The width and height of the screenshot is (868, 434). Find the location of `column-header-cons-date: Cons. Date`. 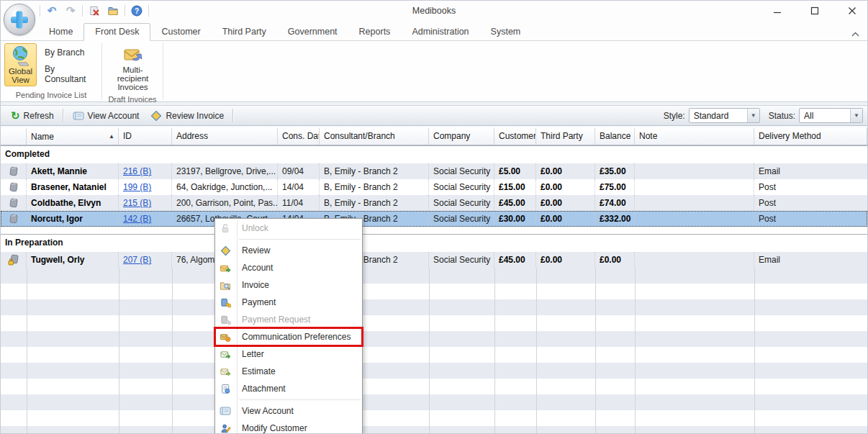

column-header-cons-date: Cons. Date is located at coordinates (299, 137).